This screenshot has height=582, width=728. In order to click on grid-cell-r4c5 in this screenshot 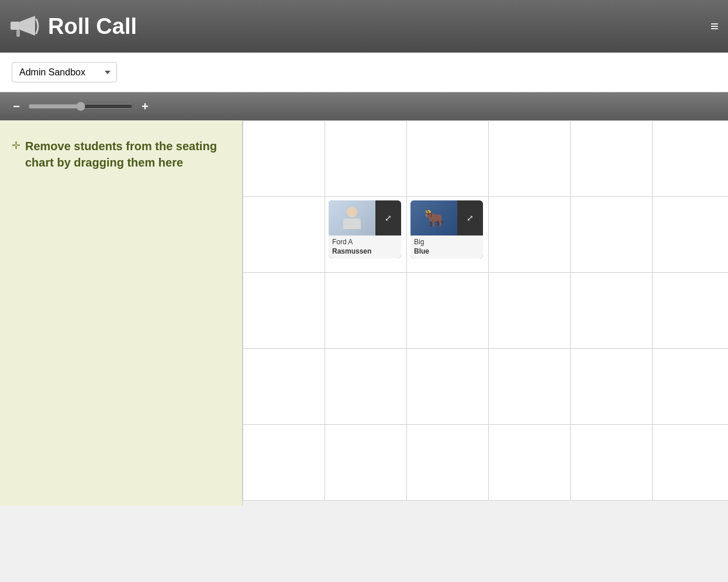, I will do `click(612, 387)`.